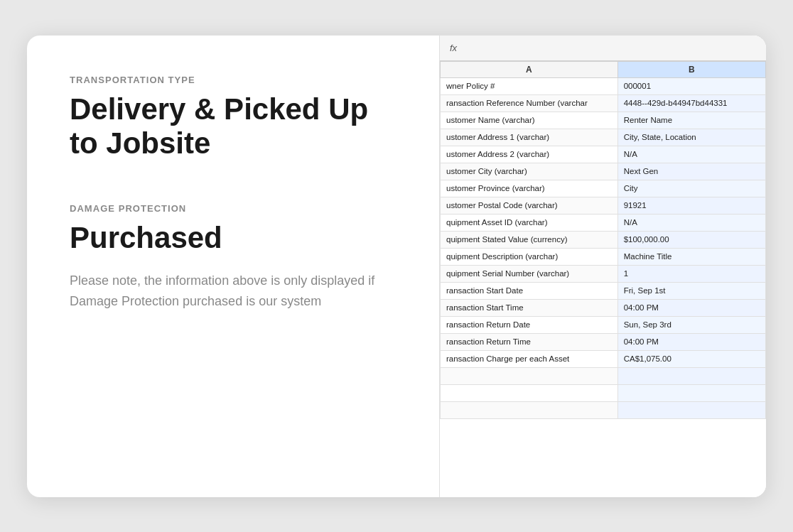  What do you see at coordinates (529, 291) in the screenshot?
I see `cell-a: ransaction Start Date` at bounding box center [529, 291].